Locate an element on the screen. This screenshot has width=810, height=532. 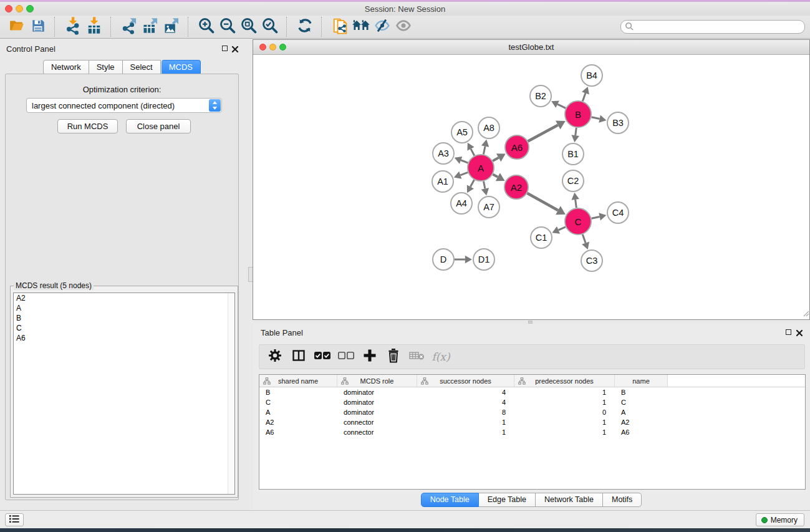
new-network-button is located at coordinates (340, 27).